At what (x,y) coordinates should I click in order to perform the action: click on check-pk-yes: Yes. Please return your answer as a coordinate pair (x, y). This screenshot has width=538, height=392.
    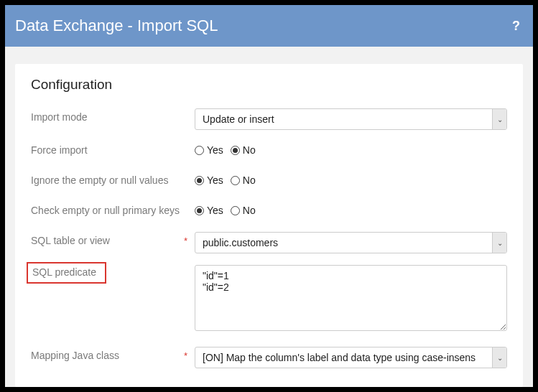
    Looking at the image, I should click on (209, 210).